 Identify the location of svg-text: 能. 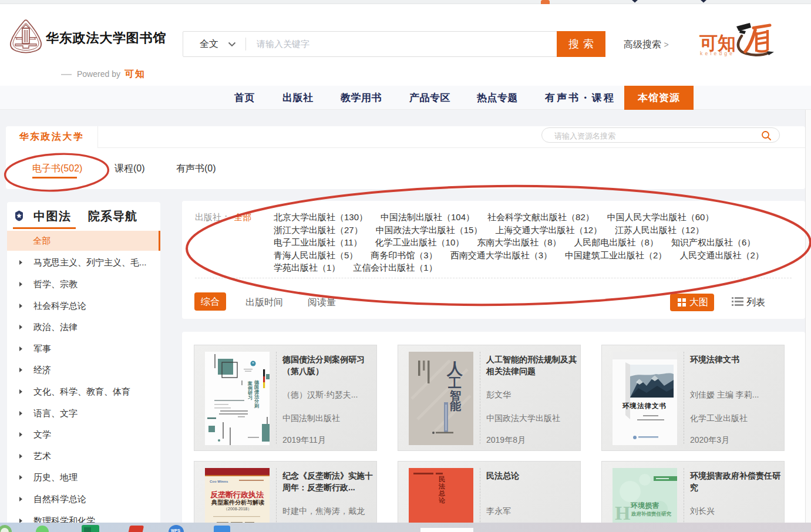
(456, 406).